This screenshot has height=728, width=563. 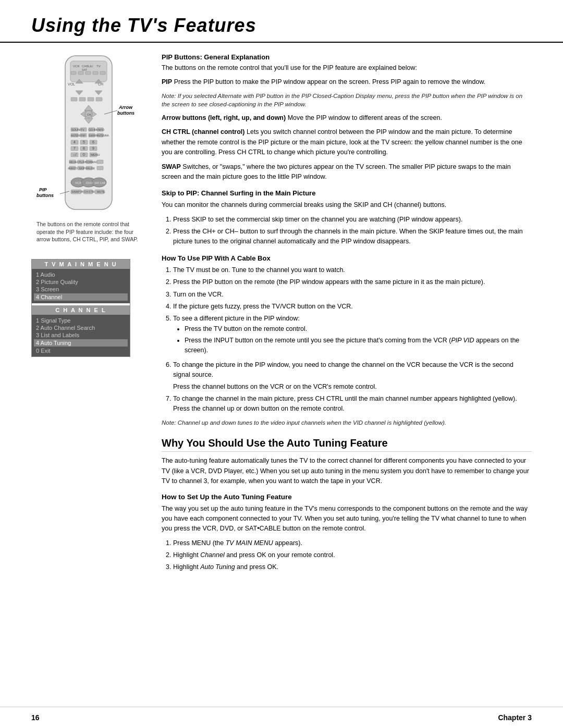 I want to click on svg-text: SWAP, so click(x=93, y=135).